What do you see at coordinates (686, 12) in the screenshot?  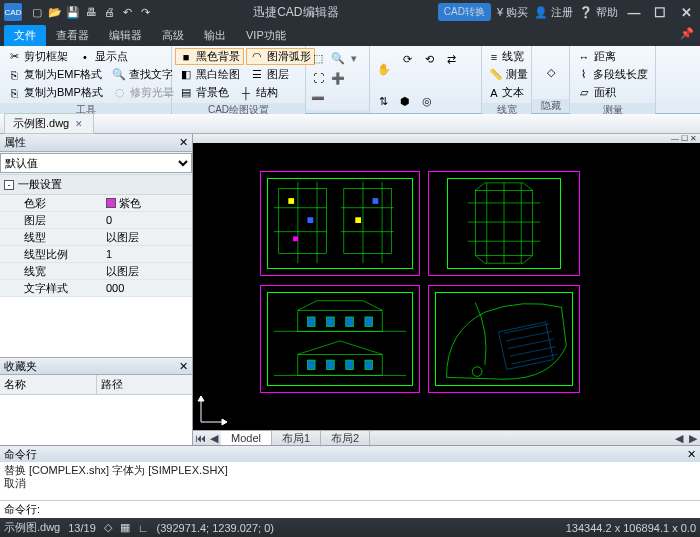 I see `close-icon: ✕` at bounding box center [686, 12].